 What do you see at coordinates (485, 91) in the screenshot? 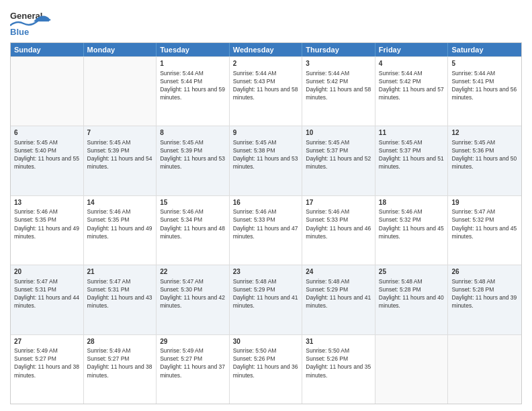
I see `day-cell: 5 Sunrise: 5:44 AMSunset: 5:41 PMDayligh…` at bounding box center [485, 91].